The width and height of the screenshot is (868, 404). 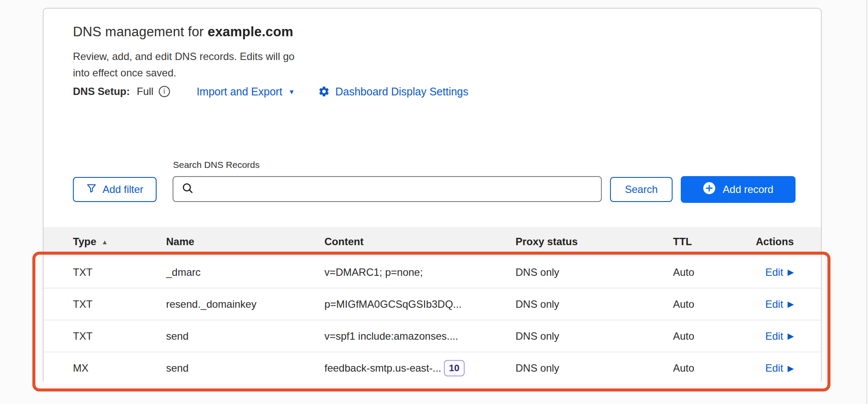 What do you see at coordinates (246, 92) in the screenshot?
I see `import-export-link: Import and Export ▼` at bounding box center [246, 92].